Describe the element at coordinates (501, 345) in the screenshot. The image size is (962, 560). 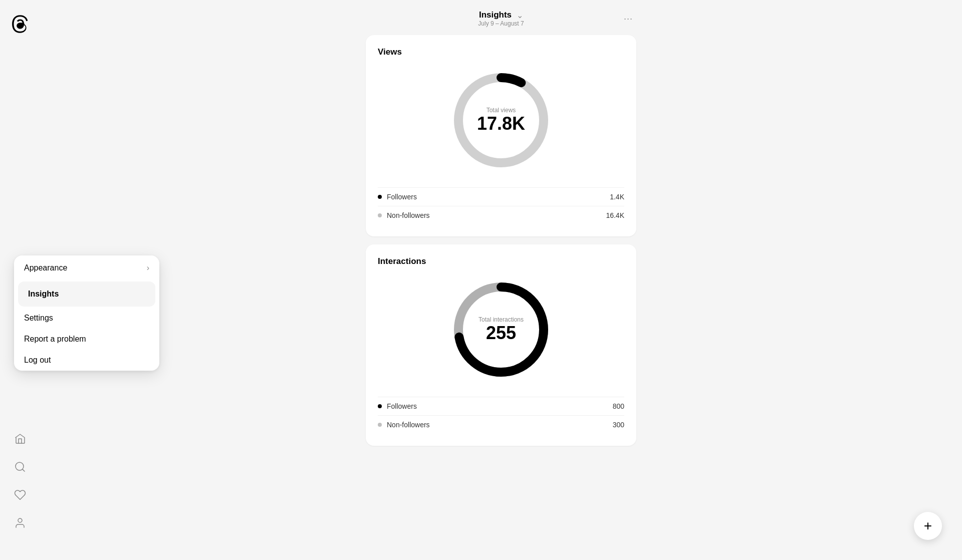
I see `interactions-card: Interactions Total interactions 255` at that location.